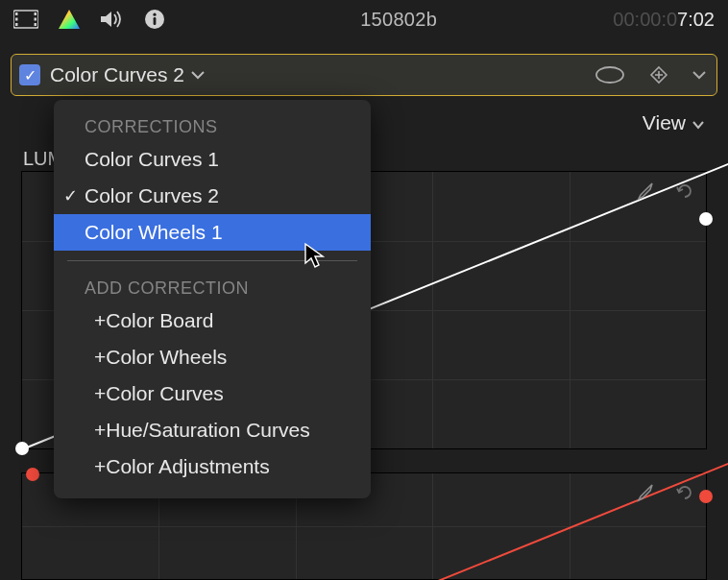 This screenshot has width=728, height=580. Describe the element at coordinates (30, 75) in the screenshot. I see `effect-enabled-checkbox: ✓` at that location.